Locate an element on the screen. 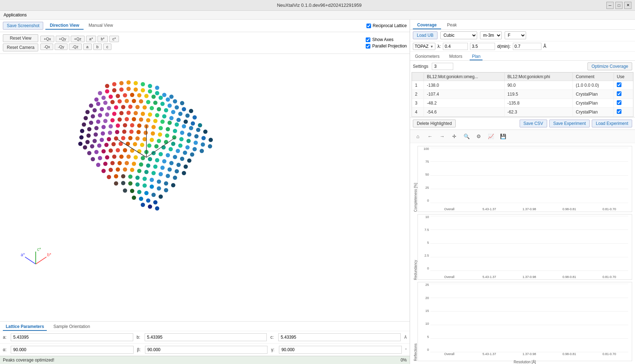  b-input is located at coordinates (206, 337).